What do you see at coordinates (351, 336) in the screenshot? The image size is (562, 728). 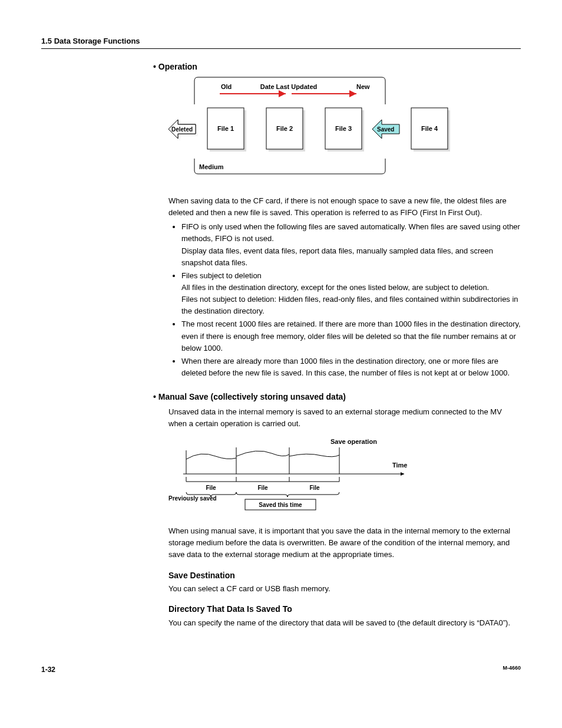 I see `list-item: The most recent 1000 files are retained.…` at bounding box center [351, 336].